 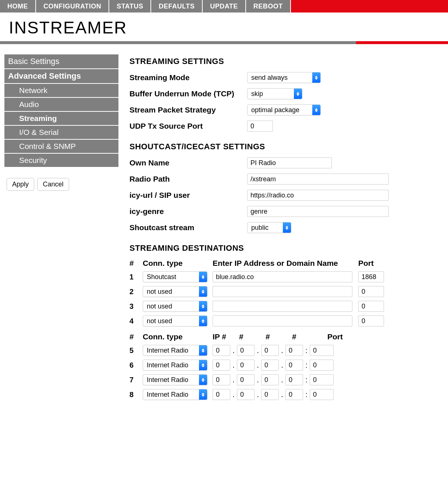 I want to click on row-num: 2, so click(x=136, y=292).